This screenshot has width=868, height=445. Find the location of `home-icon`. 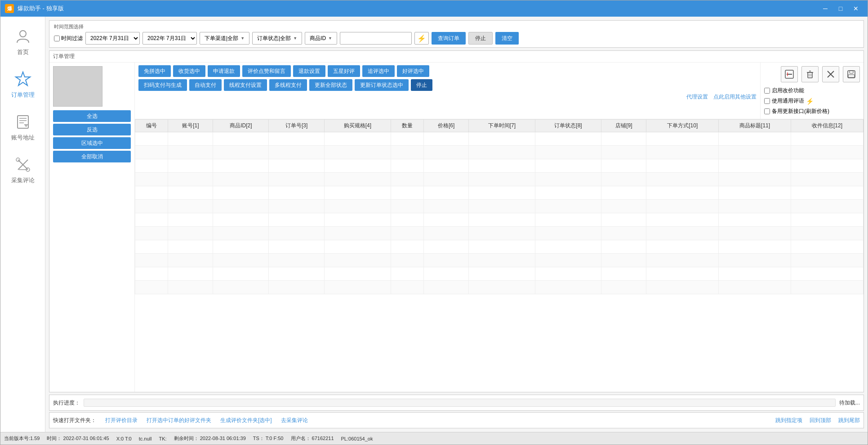

home-icon is located at coordinates (23, 36).